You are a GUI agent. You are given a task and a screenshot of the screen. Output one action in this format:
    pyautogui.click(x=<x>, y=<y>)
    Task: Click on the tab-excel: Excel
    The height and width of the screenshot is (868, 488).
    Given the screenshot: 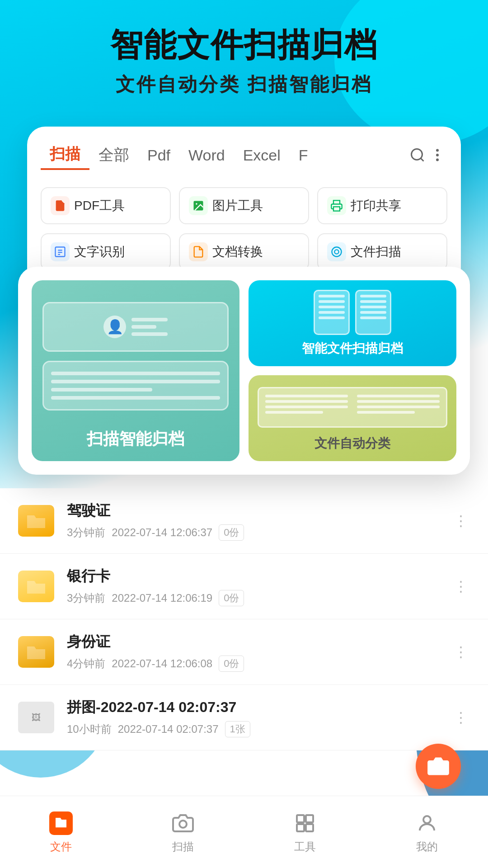 What is the action you would take?
    pyautogui.click(x=262, y=156)
    